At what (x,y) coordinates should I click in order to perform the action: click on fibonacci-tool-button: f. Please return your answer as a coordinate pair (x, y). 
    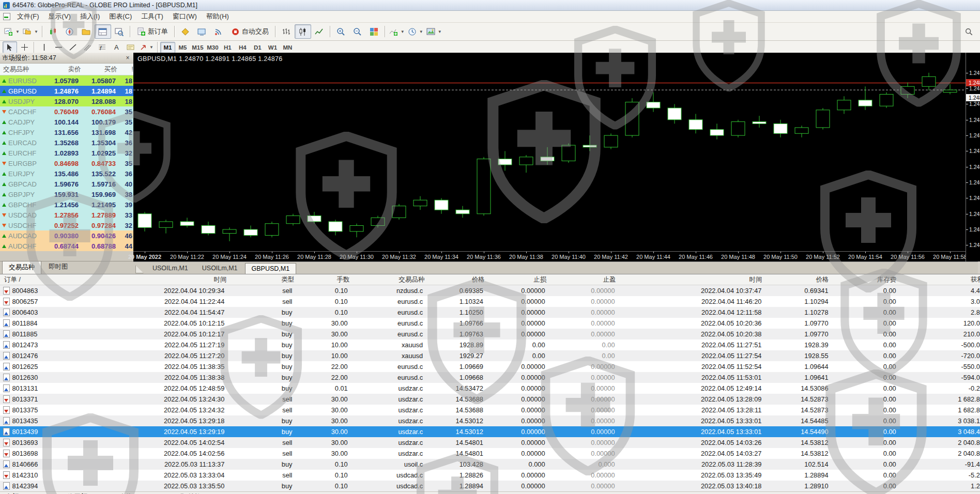
    Looking at the image, I should click on (102, 48).